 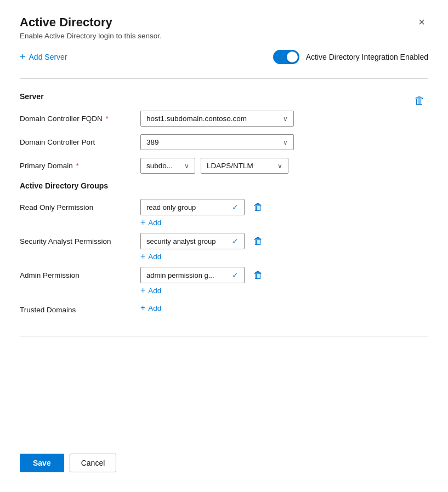 I want to click on read-only-dropdown: read only group ✓, so click(x=192, y=207).